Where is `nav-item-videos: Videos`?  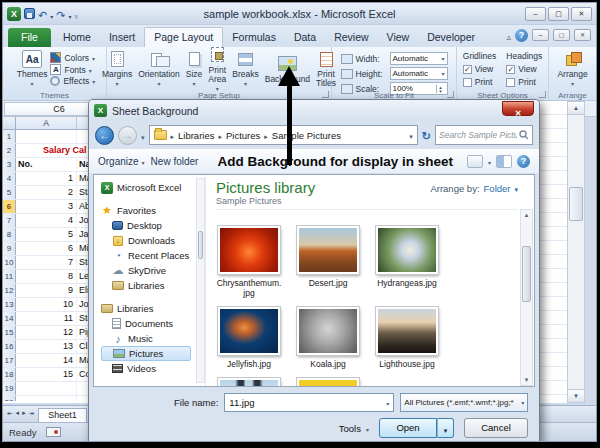 nav-item-videos: Videos is located at coordinates (153, 368).